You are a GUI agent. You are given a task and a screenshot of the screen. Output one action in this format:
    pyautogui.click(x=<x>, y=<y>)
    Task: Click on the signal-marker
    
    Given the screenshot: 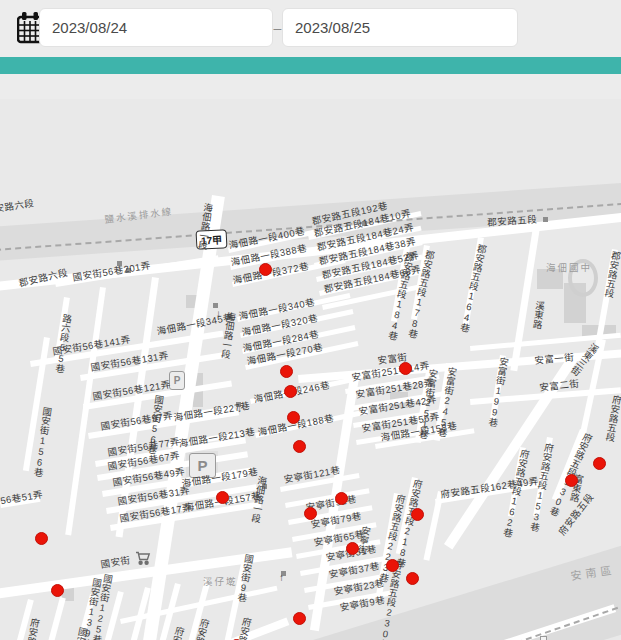 What is the action you would take?
    pyautogui.click(x=546, y=220)
    